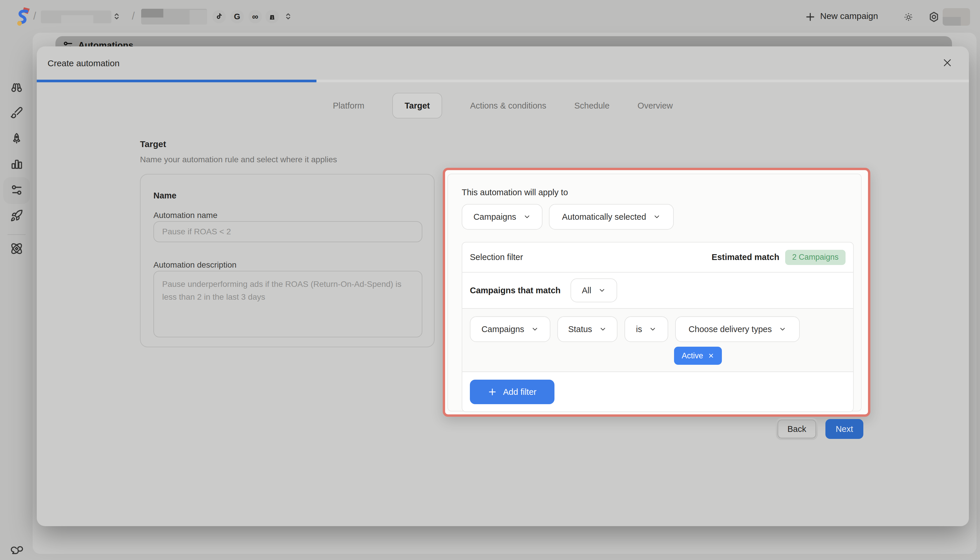 This screenshot has height=560, width=980. I want to click on filter-operator-dropdown: is, so click(646, 329).